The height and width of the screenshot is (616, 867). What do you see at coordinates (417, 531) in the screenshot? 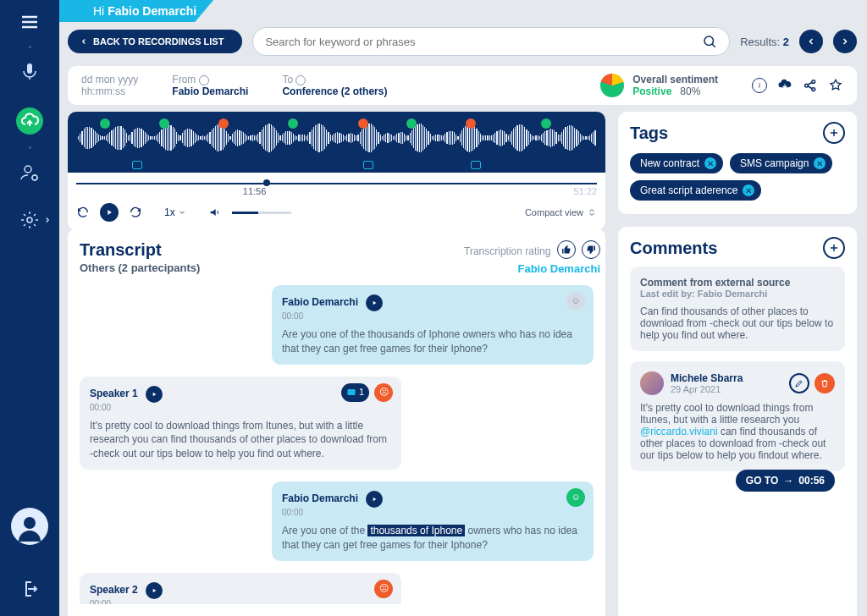
I see `search-highlight: thousands of Iphone` at bounding box center [417, 531].